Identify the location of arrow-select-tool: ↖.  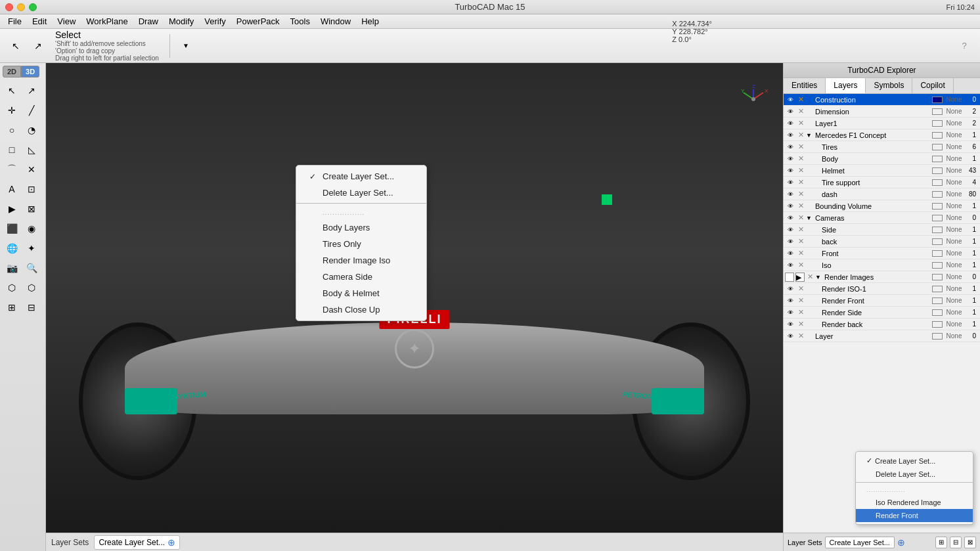
(12, 91).